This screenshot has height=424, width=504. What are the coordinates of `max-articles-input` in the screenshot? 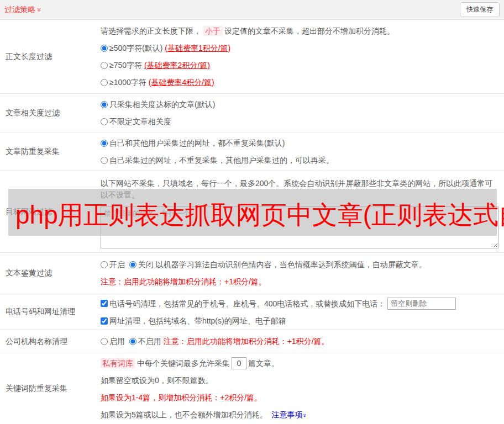 It's located at (239, 363).